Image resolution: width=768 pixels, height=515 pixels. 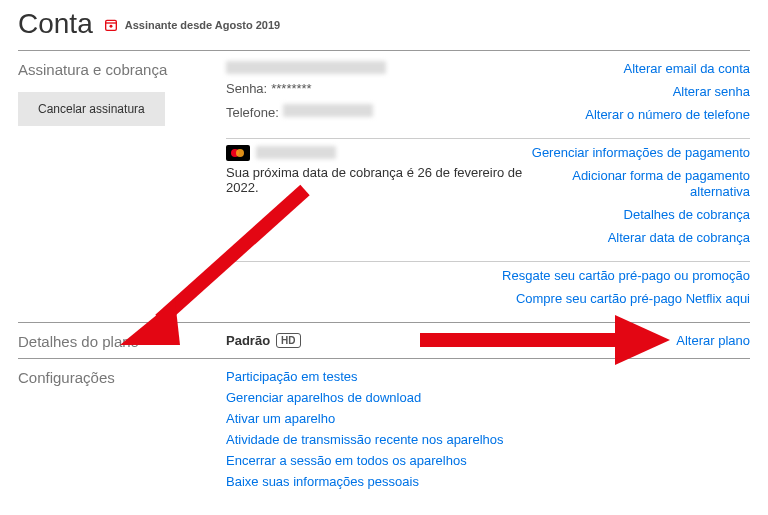 What do you see at coordinates (291, 89) in the screenshot?
I see `password-value: ********` at bounding box center [291, 89].